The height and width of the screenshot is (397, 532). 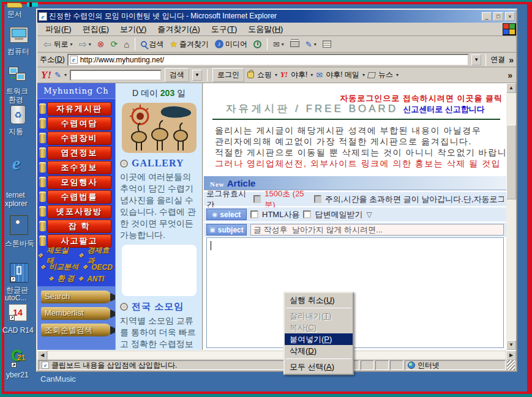 What do you see at coordinates (295, 44) in the screenshot?
I see `print-button` at bounding box center [295, 44].